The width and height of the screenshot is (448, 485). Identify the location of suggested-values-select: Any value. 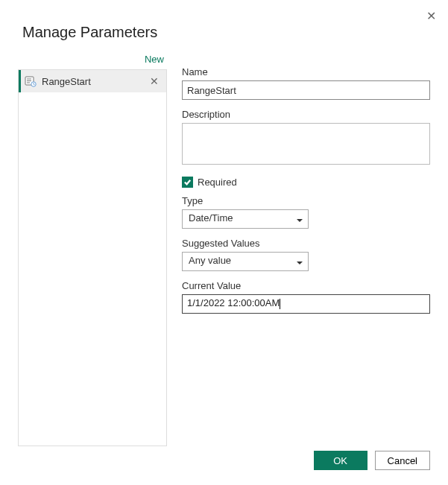
(245, 261).